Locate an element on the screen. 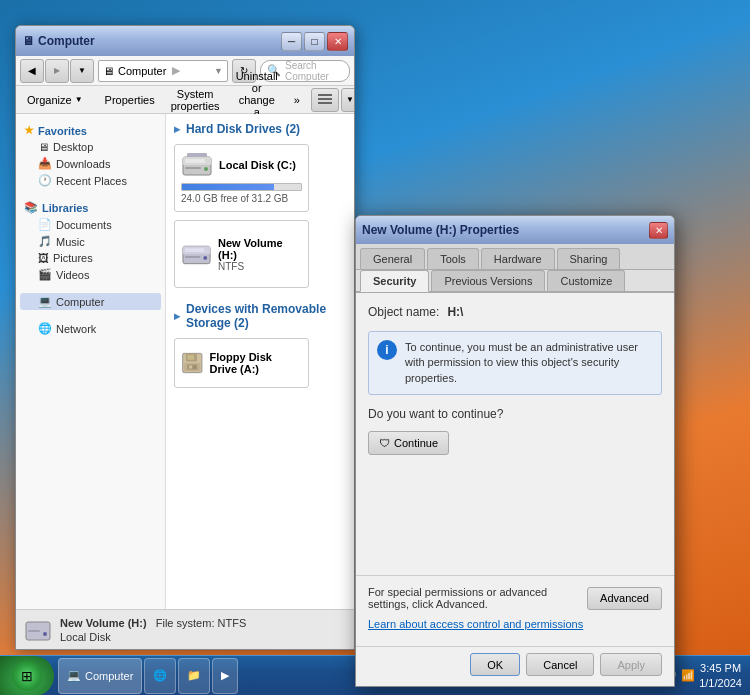 The height and width of the screenshot is (695, 750). object-name-row: Object name: H:\ is located at coordinates (515, 312).